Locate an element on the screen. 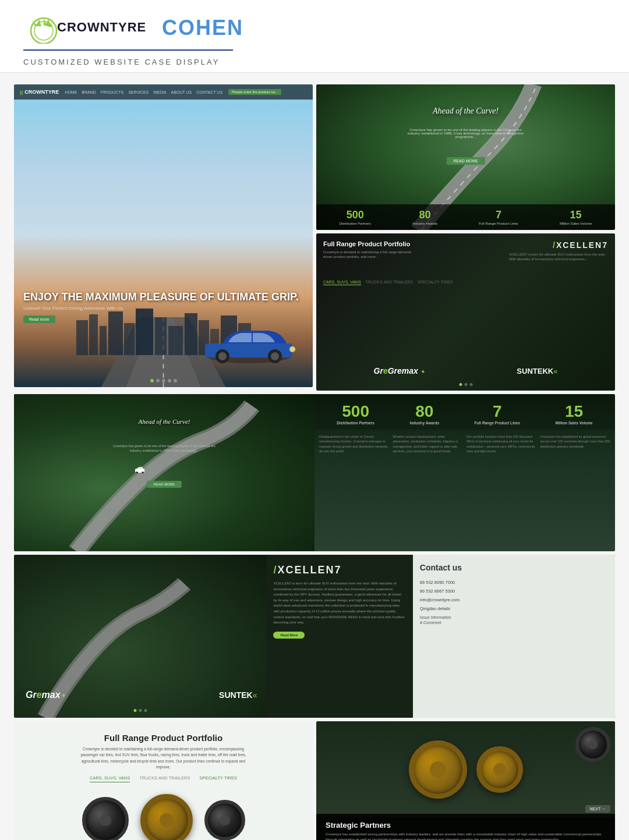 This screenshot has height=840, width=629. desc-1: Headquartered in the center of China's m… is located at coordinates (354, 444).